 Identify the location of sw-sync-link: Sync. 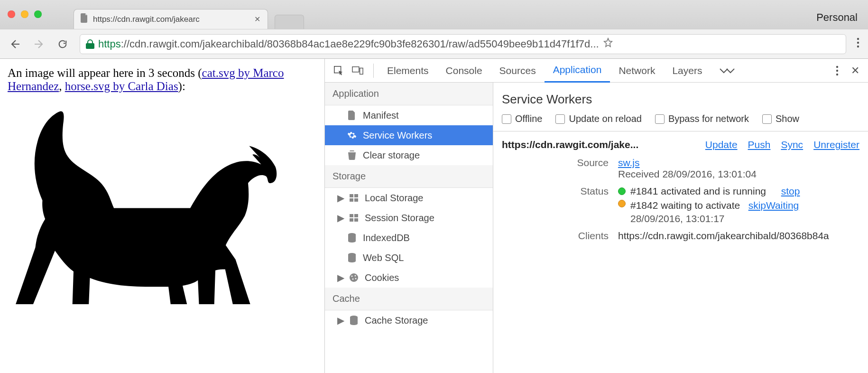
(792, 145).